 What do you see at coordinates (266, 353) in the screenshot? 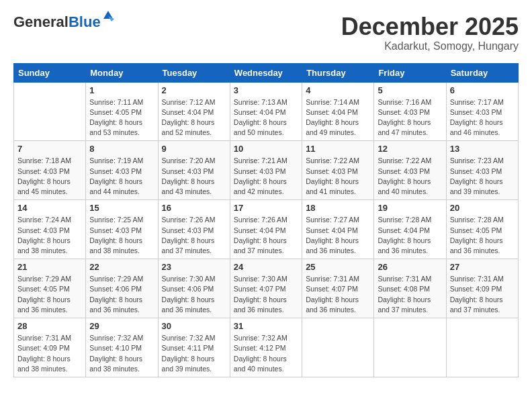
I see `day-info: Sunrise: 7:32 AMSunset: 4:12 PMDaylight:…` at bounding box center [266, 353].